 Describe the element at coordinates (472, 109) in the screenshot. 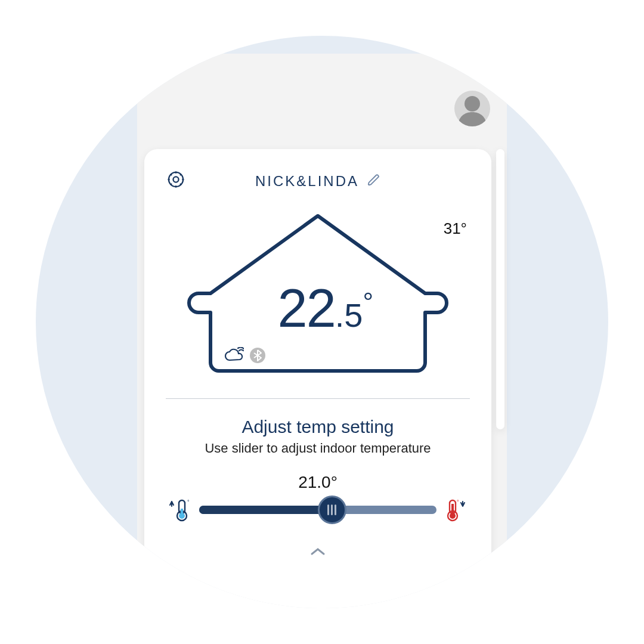

I see `avatar` at that location.